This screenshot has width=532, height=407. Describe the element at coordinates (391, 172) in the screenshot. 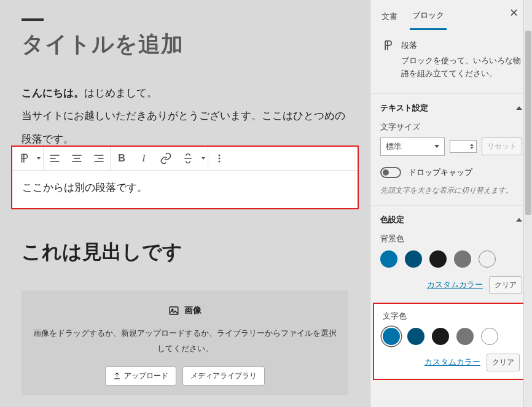

I see `dropcap-toggle` at that location.